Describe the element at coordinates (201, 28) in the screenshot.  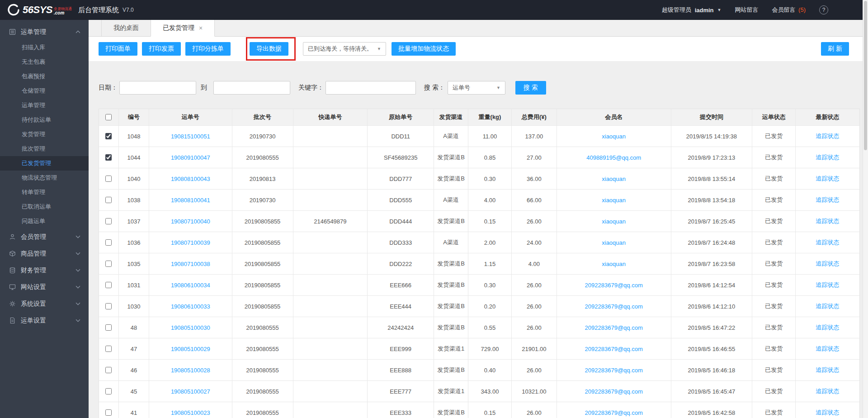
I see `close-icon: ×` at that location.